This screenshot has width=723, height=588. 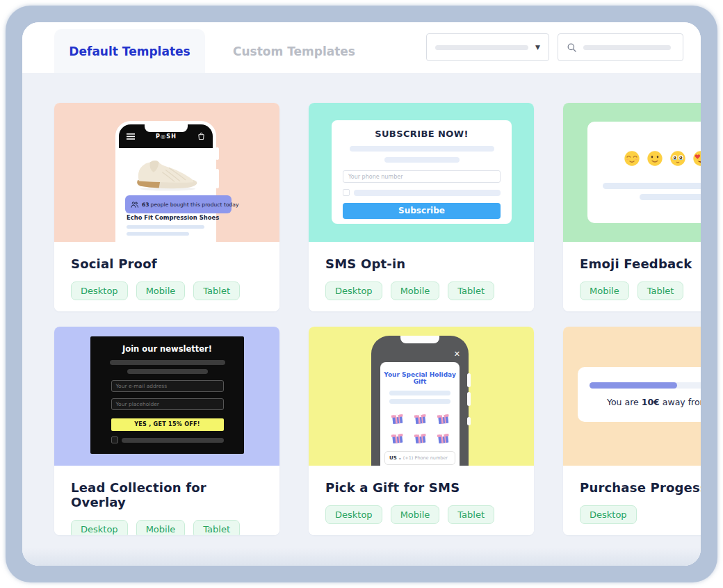 I want to click on template-card-sms-opt-in: SUBSCRIBE NOW! Your phone number Subscri…, so click(x=421, y=207).